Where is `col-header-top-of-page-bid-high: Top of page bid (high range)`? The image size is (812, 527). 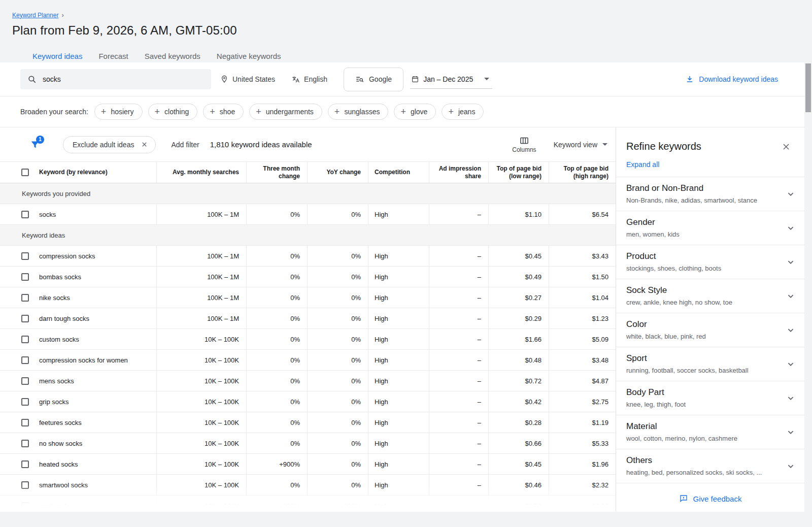
col-header-top-of-page-bid-high: Top of page bid (high range) is located at coordinates (582, 173).